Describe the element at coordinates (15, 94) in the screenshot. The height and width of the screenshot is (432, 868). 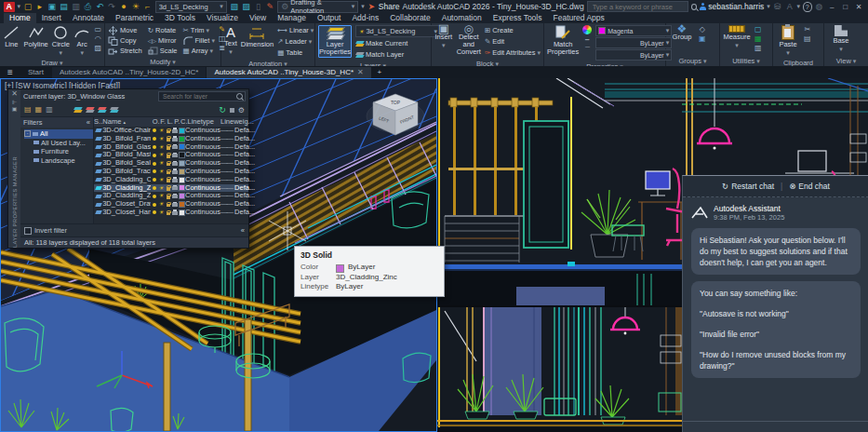
I see `palette-close-icon: ✕` at that location.